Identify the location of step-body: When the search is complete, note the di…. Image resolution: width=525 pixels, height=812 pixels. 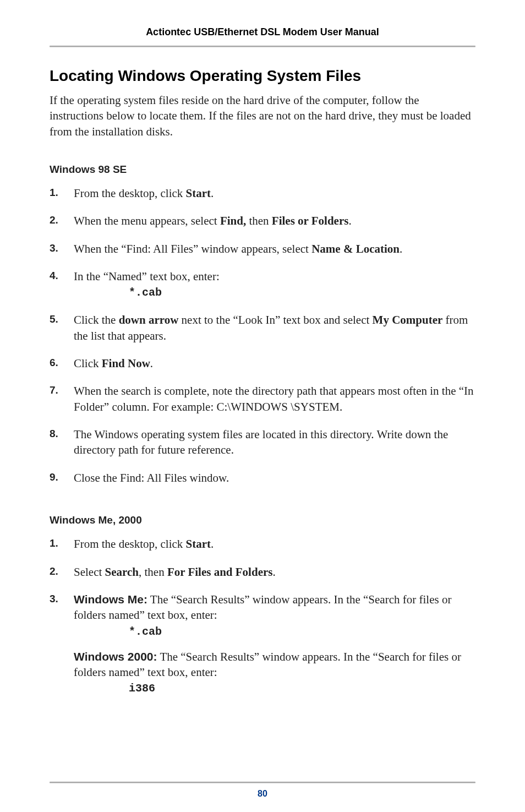
(275, 399).